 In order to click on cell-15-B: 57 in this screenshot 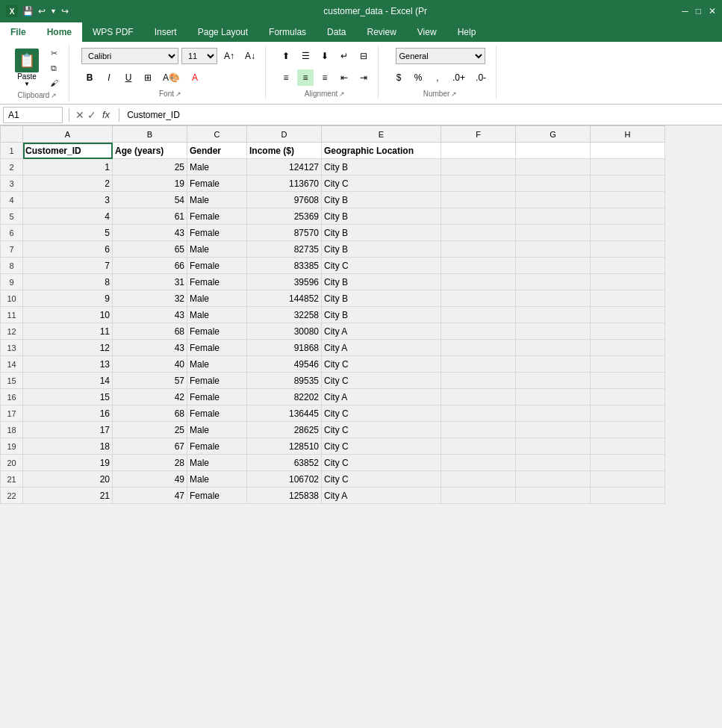, I will do `click(150, 381)`.